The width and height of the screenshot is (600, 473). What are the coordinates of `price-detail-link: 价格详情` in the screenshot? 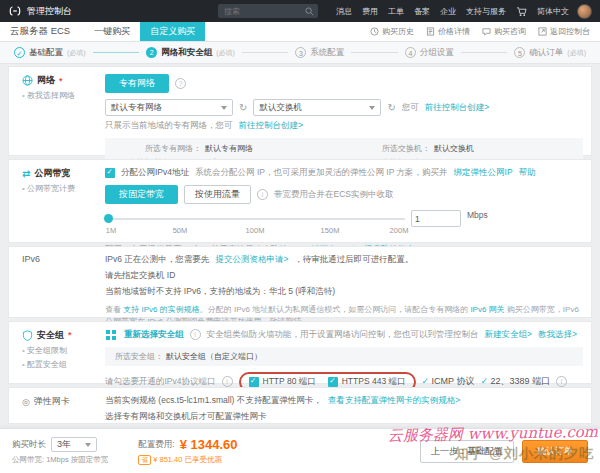 It's located at (448, 32).